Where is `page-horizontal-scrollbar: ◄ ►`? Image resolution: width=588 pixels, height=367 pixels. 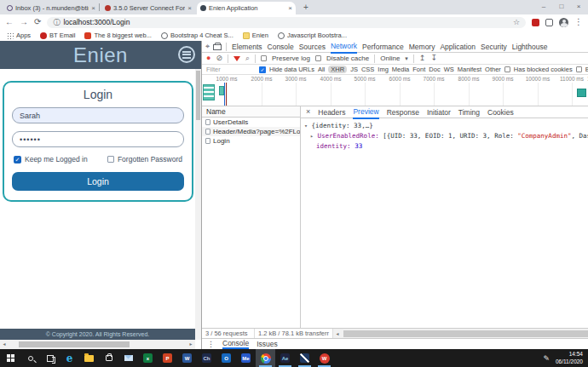
page-horizontal-scrollbar: ◄ ► is located at coordinates (97, 344).